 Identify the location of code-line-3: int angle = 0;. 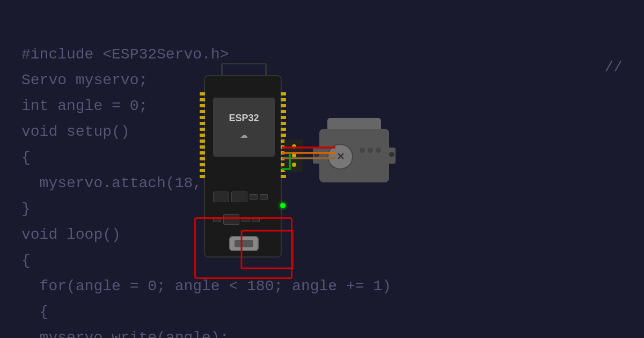
(85, 106).